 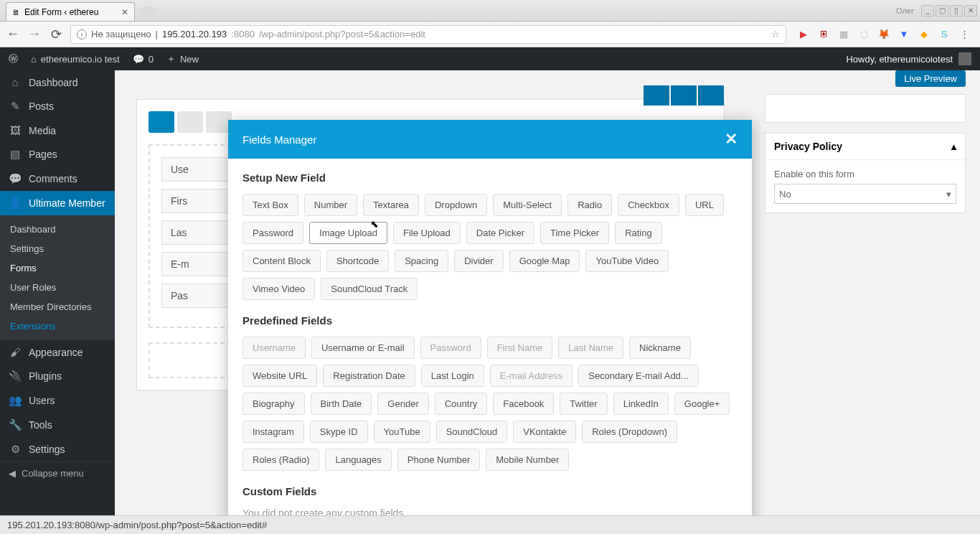 I want to click on predef-field-e-mail-address: E-mail Address, so click(x=531, y=376).